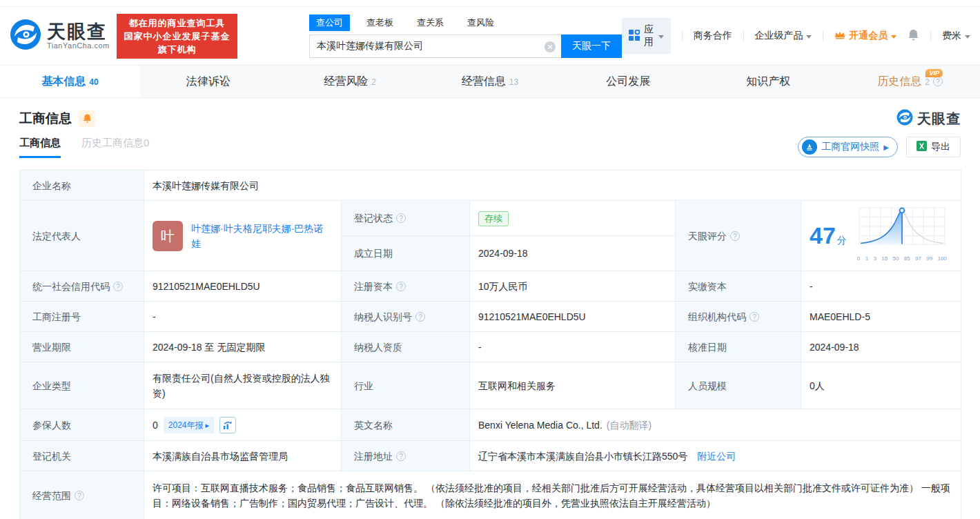 The height and width of the screenshot is (519, 980). I want to click on taxpayer-qual-value: -, so click(573, 347).